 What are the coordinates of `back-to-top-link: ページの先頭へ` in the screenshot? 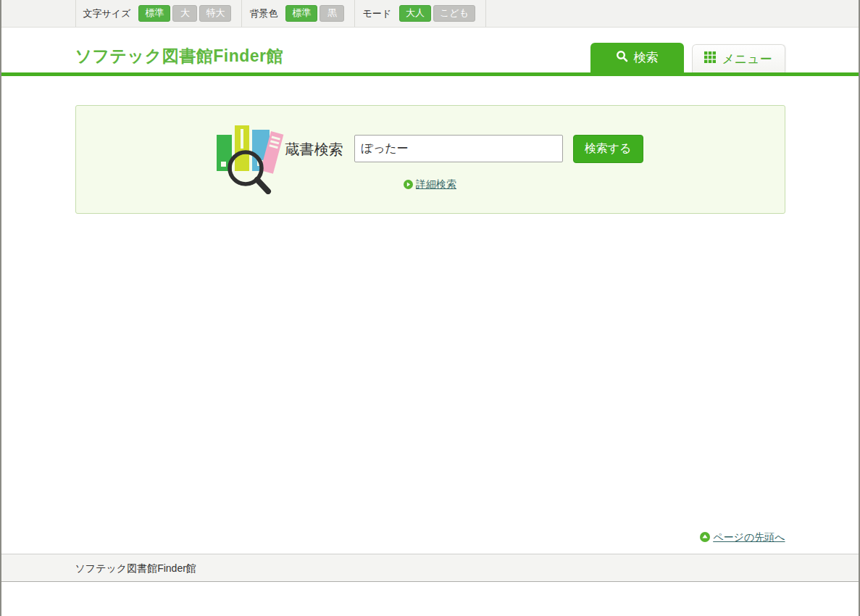 It's located at (749, 537).